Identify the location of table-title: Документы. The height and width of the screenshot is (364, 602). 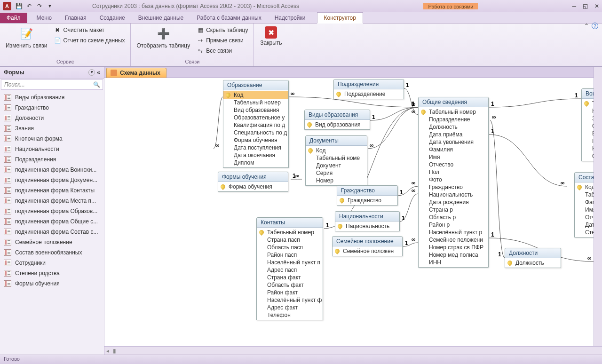
(336, 141).